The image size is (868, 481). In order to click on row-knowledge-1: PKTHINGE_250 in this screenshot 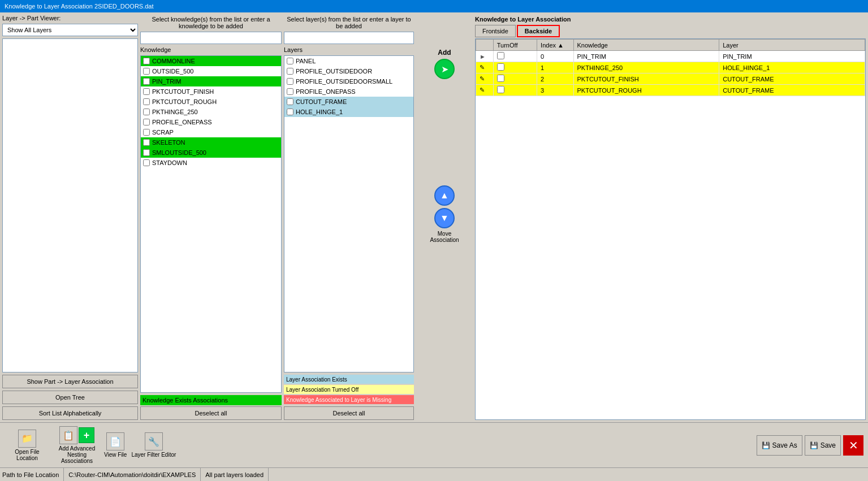, I will do `click(646, 68)`.